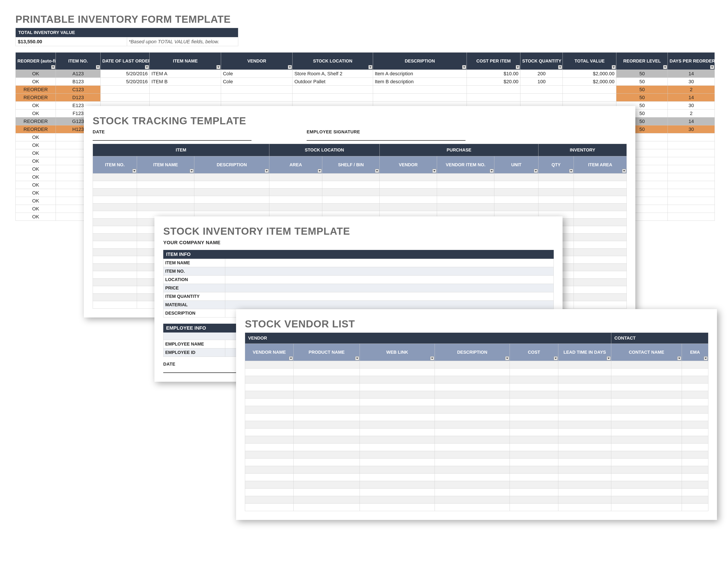  What do you see at coordinates (185, 61) in the screenshot?
I see `column-header: ITEM NAME` at bounding box center [185, 61].